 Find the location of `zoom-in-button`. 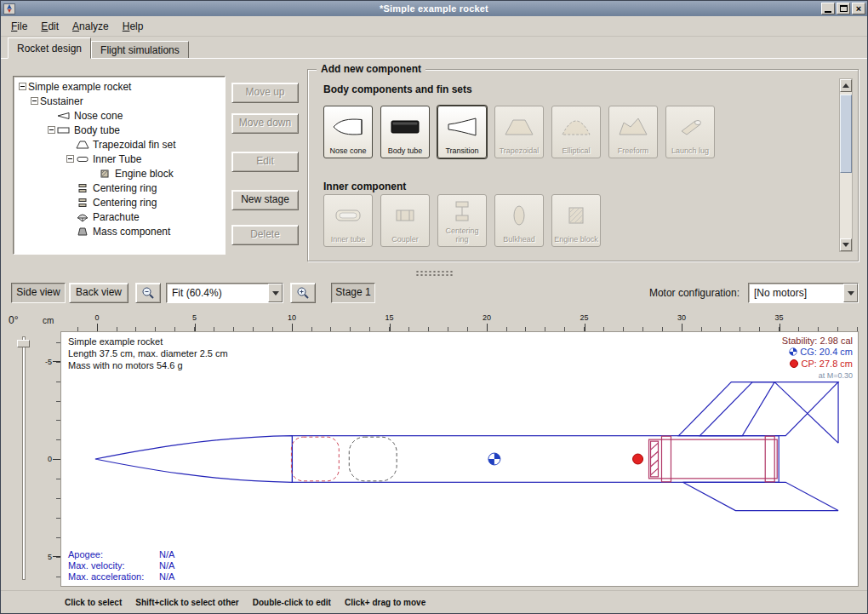

zoom-in-button is located at coordinates (303, 293).